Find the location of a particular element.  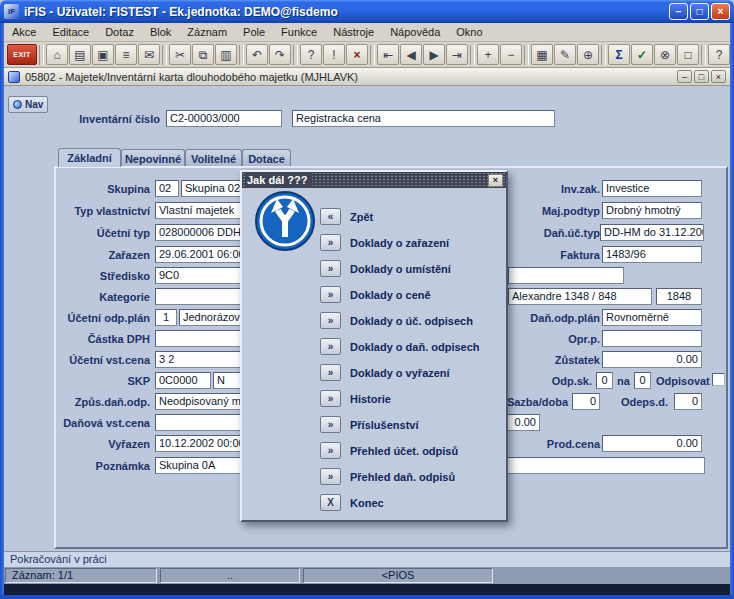

execute-query-icon: ! is located at coordinates (334, 54).